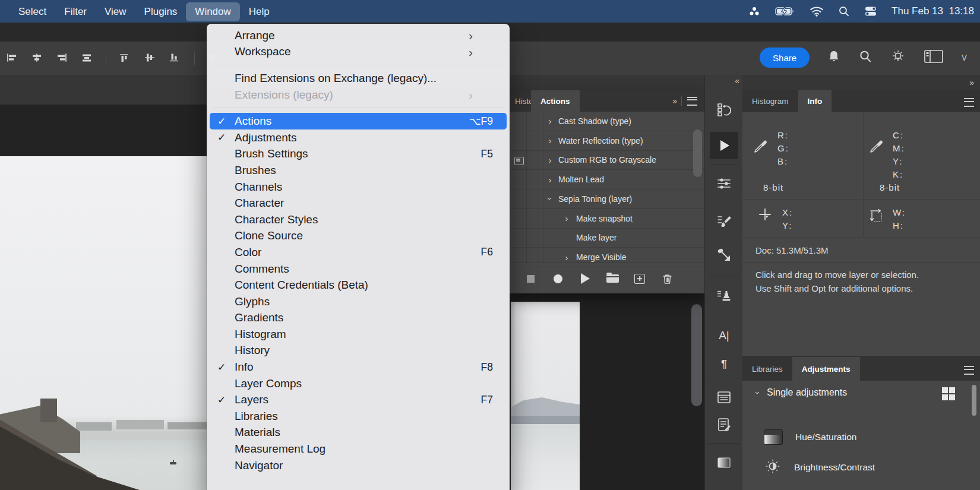 The image size is (980, 490). I want to click on version-history-panel-icon, so click(724, 425).